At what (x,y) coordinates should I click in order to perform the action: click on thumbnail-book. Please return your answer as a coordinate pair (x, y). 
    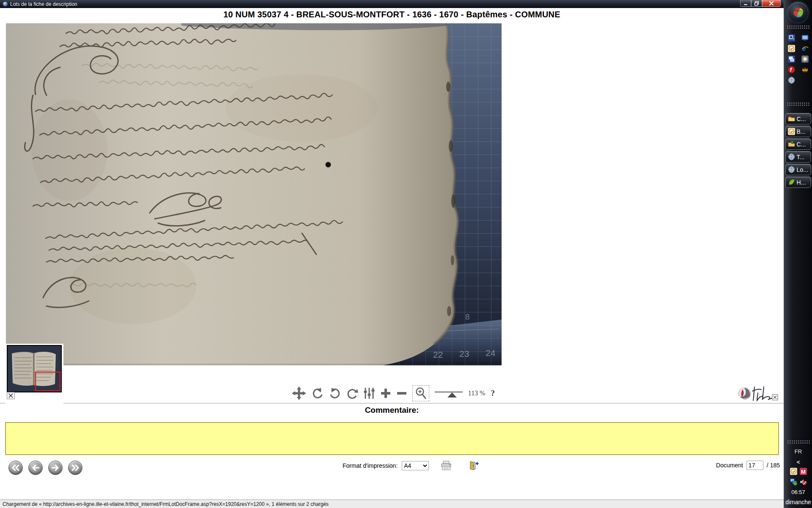
    Looking at the image, I should click on (34, 369).